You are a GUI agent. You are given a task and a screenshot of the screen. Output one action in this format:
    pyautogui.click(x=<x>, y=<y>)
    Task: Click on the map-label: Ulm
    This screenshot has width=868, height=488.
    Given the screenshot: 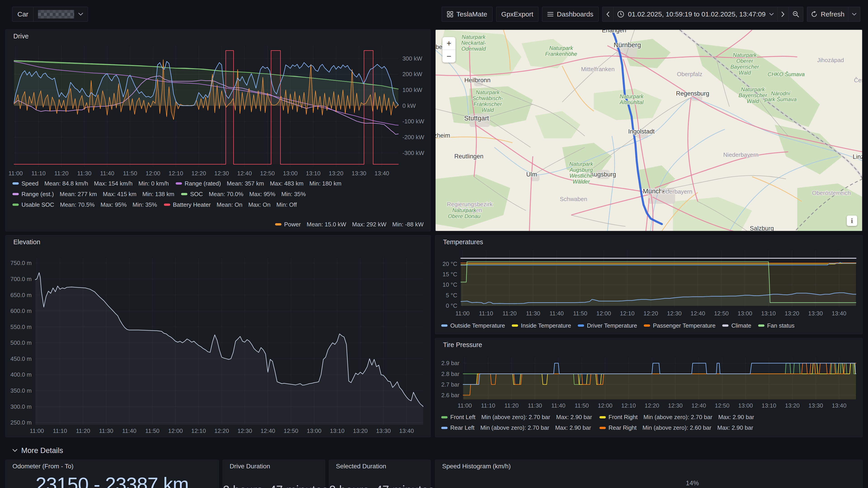 What is the action you would take?
    pyautogui.click(x=532, y=174)
    